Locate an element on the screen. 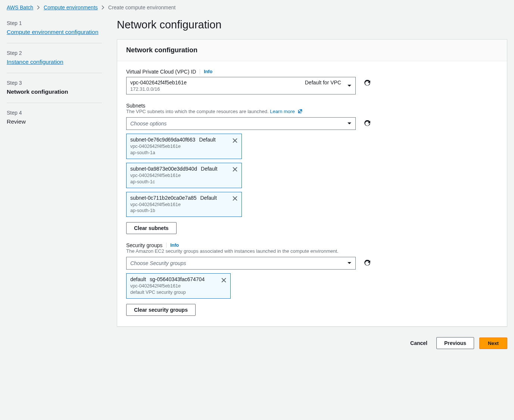  subnets-learn-more-link: Learn more is located at coordinates (286, 111).